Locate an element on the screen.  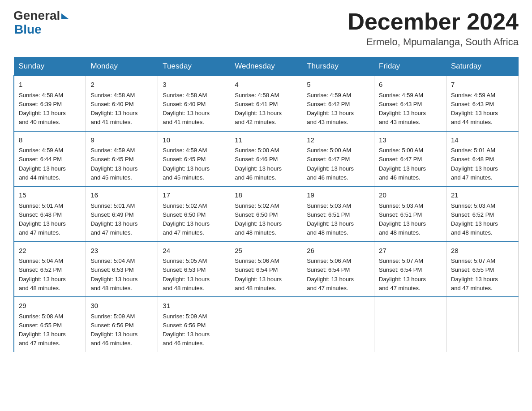
calendar-day-cell: 31 Sunrise: 5:09 AMSunset: 6:56 PMDaylig… is located at coordinates (194, 324).